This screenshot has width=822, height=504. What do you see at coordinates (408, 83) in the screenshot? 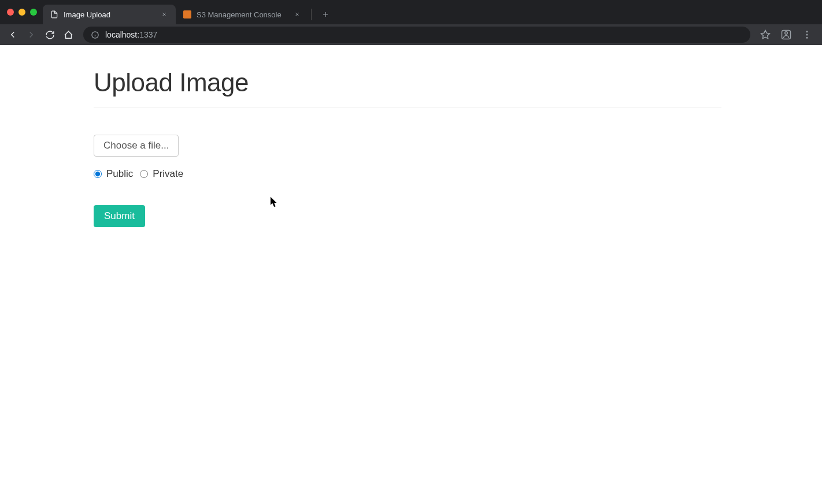
I see `page-title: Upload Image` at bounding box center [408, 83].